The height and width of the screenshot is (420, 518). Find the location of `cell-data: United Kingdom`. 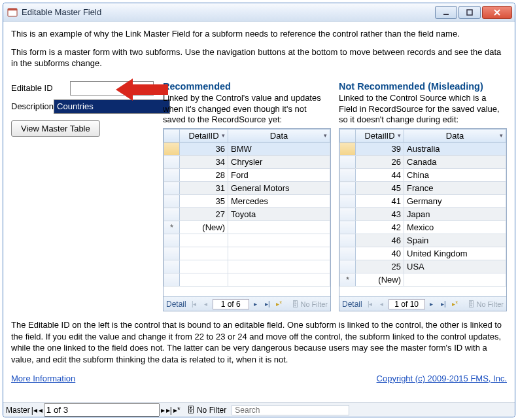

cell-data: United Kingdom is located at coordinates (455, 254).